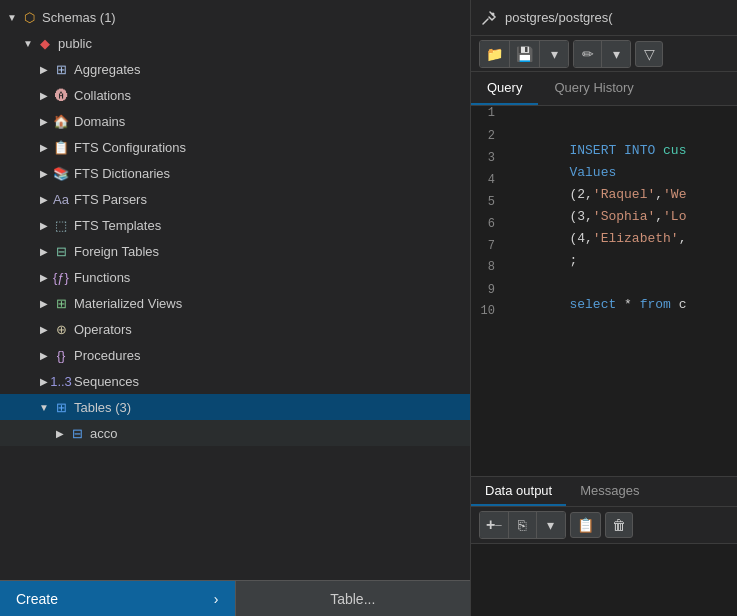 This screenshot has height=616, width=737. I want to click on sidebar-item-label: Domains, so click(100, 122).